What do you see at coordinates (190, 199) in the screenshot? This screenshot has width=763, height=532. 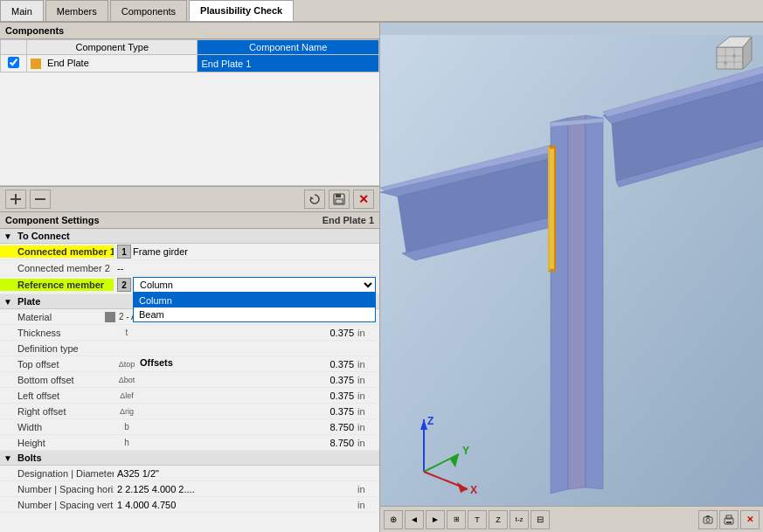 I see `components-toolbar: ✕` at bounding box center [190, 199].